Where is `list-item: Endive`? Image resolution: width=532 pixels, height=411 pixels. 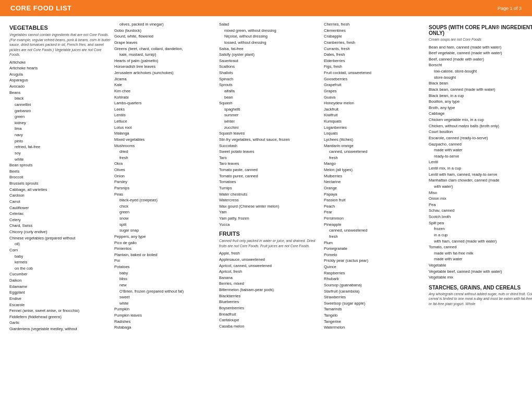
list-item: Endive is located at coordinates (61, 299).